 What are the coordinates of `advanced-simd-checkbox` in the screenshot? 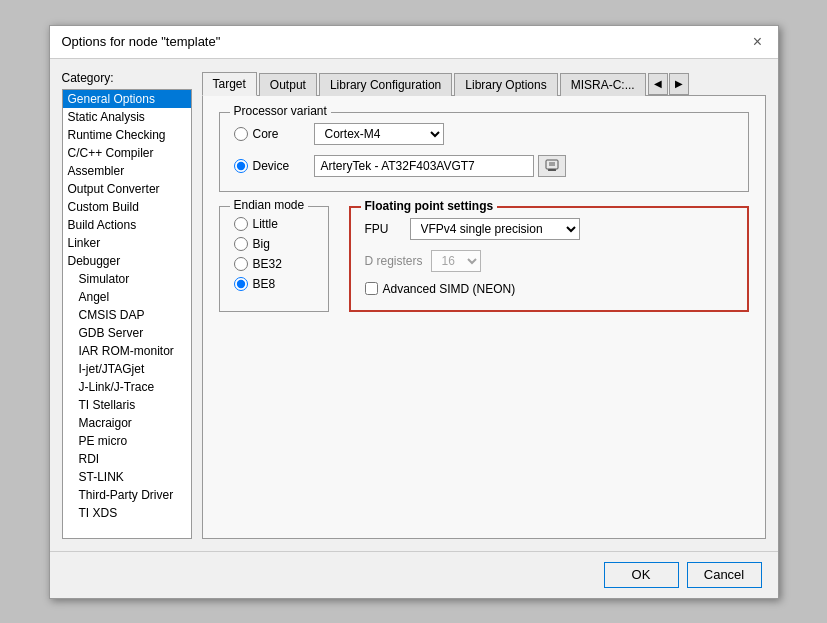 It's located at (372, 288).